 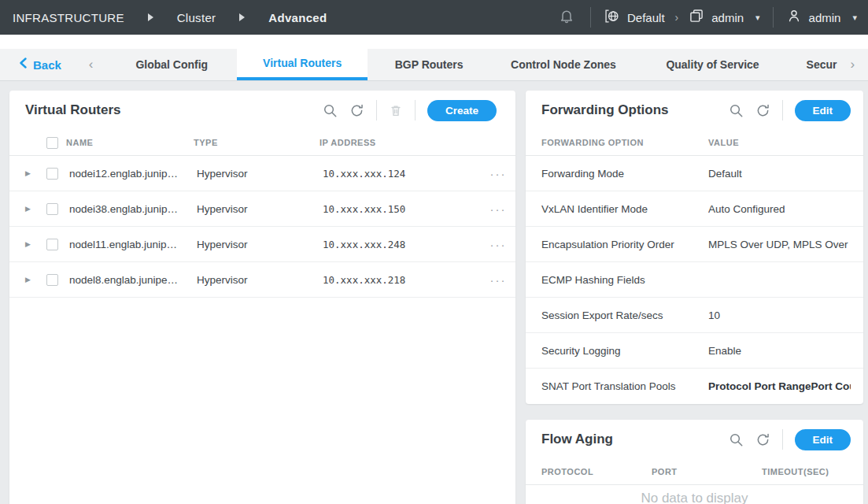 What do you see at coordinates (694, 280) in the screenshot?
I see `forwarding-row: ECMP Hashing Fields` at bounding box center [694, 280].